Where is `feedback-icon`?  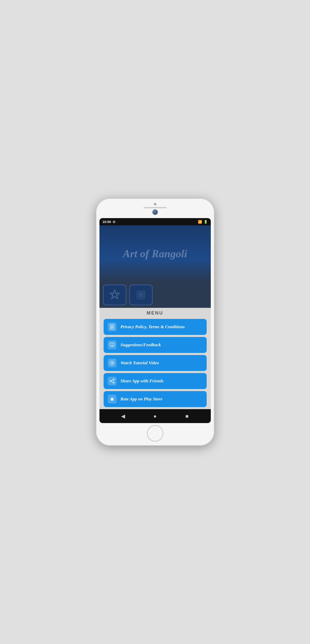 feedback-icon is located at coordinates (112, 345).